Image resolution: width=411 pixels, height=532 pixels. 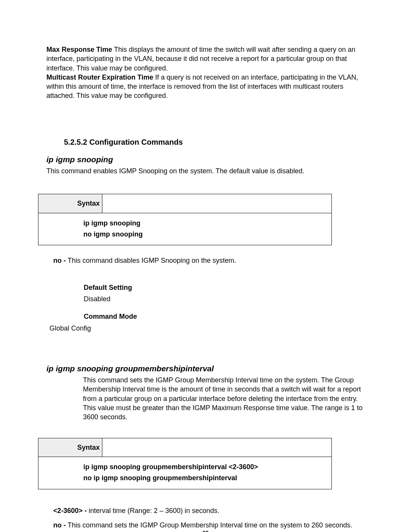 I want to click on syntax-header-row-2: Syntax, so click(x=185, y=448).